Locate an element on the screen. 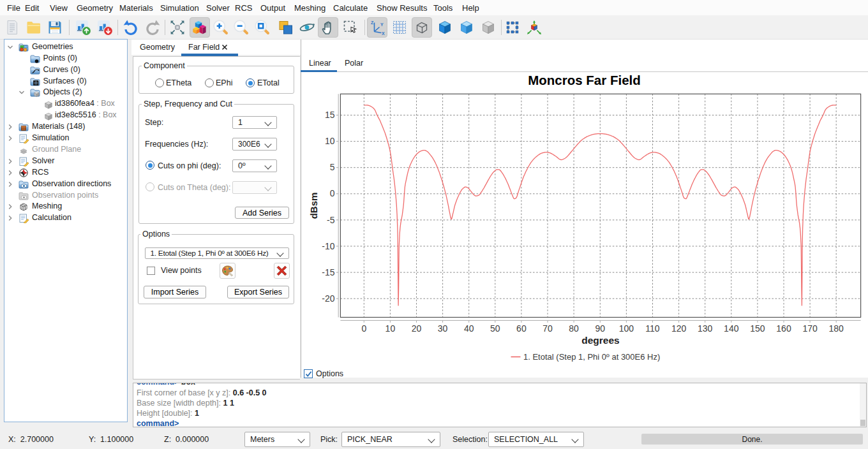 The width and height of the screenshot is (868, 449). svg-text:1. Etotal (Step 1, Phi 0º at 3: 1. Etotal (Step 1, Phi 0º at 300E6 Hz) is located at coordinates (592, 357).